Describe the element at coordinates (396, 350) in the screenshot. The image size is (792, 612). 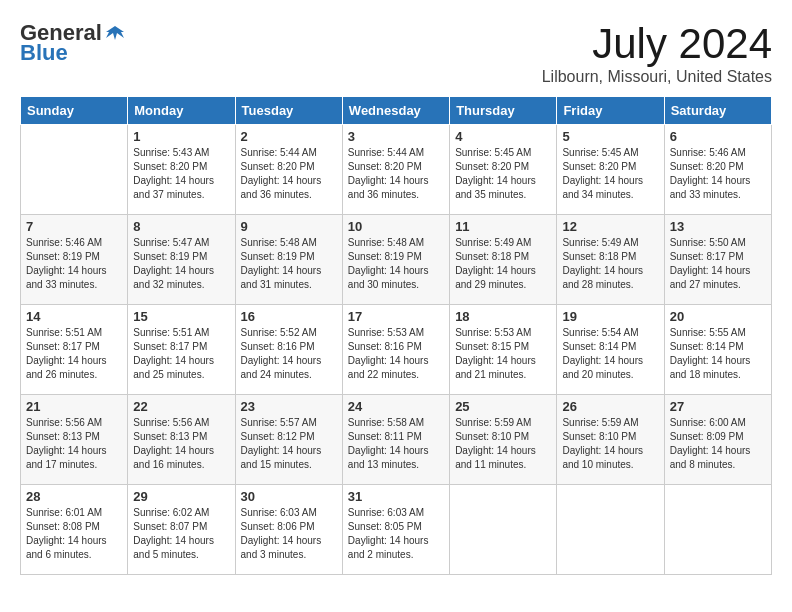
I see `calendar-week-row: 14 Sunrise: 5:51 AM Sunset: 8:17 PM Dayl…` at that location.